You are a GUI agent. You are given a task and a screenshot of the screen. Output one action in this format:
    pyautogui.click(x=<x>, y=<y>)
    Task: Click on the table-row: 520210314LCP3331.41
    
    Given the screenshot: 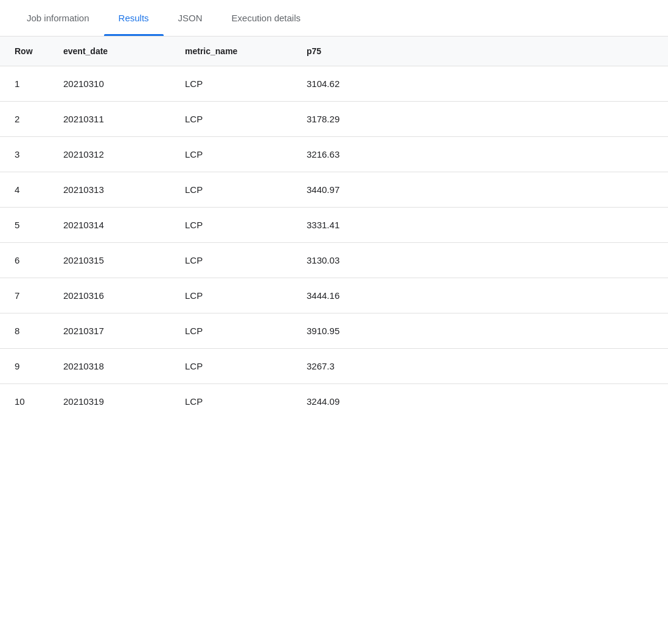 What is the action you would take?
    pyautogui.click(x=334, y=225)
    